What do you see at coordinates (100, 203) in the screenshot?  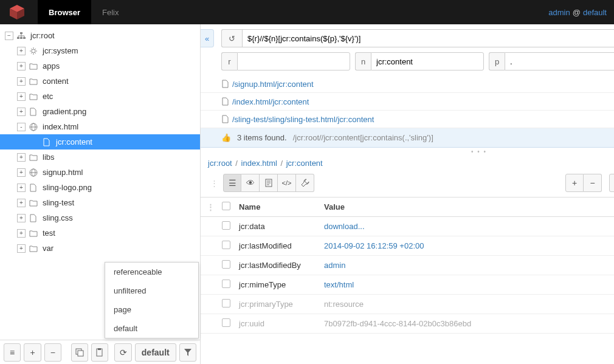 I see `tree-node: +sling-test` at bounding box center [100, 203].